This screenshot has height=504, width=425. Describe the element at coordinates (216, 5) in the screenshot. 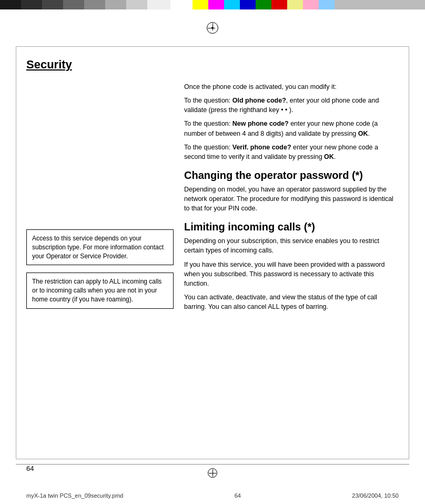

I see `color-magenta` at that location.